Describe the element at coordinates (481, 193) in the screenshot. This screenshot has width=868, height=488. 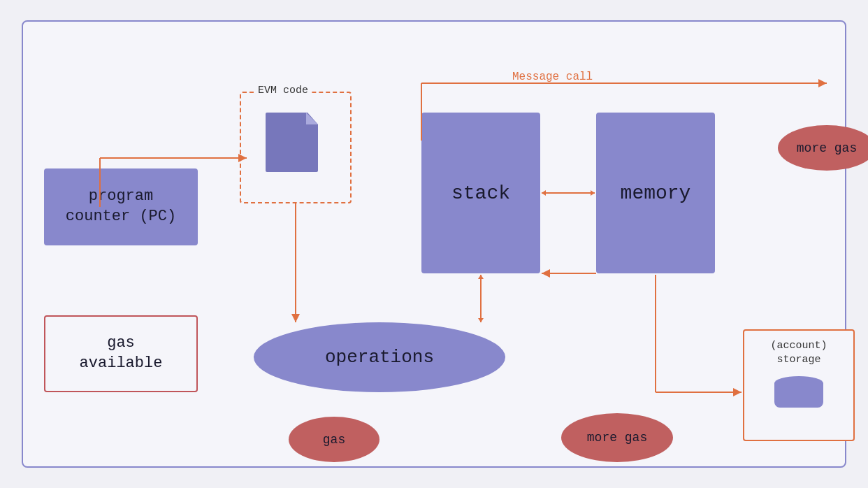
I see `stack-box: stack` at that location.